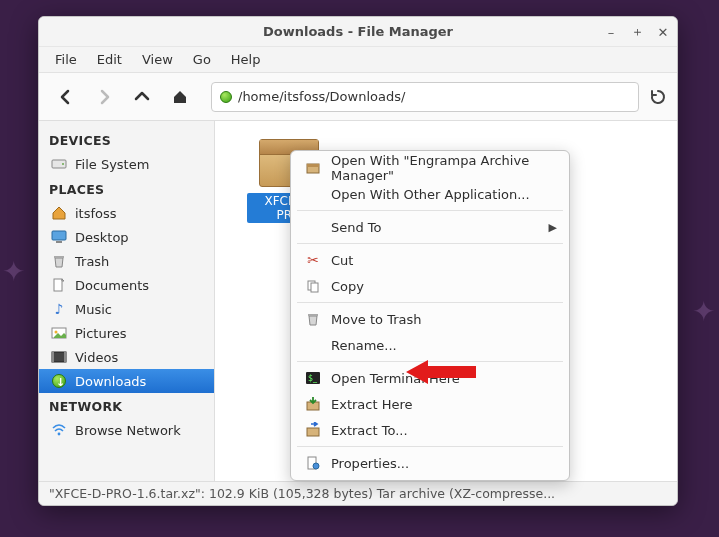 This screenshot has width=719, height=537. Describe the element at coordinates (358, 493) in the screenshot. I see `status-bar: "XFCE-D-PRO-1.6.tar.xz": 102.9 KiB (105,…` at that location.